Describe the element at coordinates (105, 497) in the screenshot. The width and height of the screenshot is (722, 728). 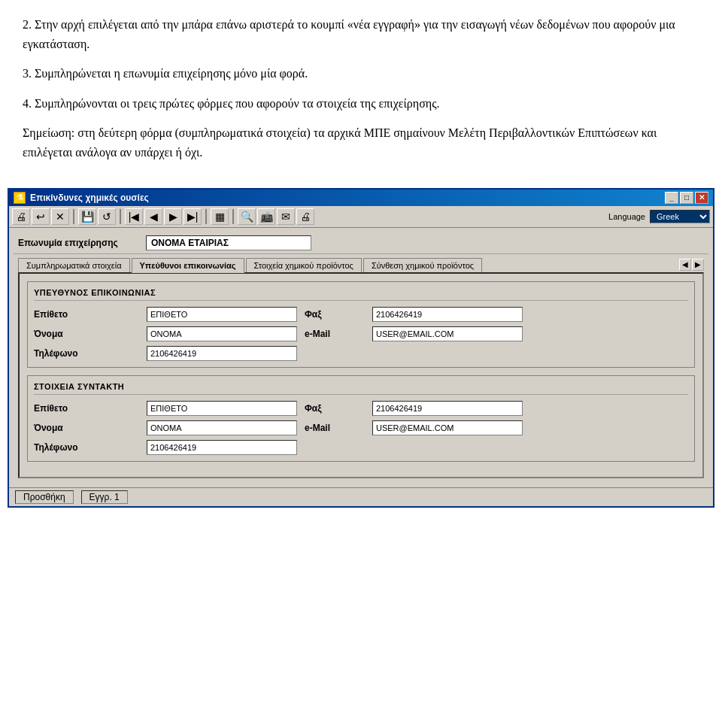
I see `status-record-label: Εγγρ. 1` at that location.